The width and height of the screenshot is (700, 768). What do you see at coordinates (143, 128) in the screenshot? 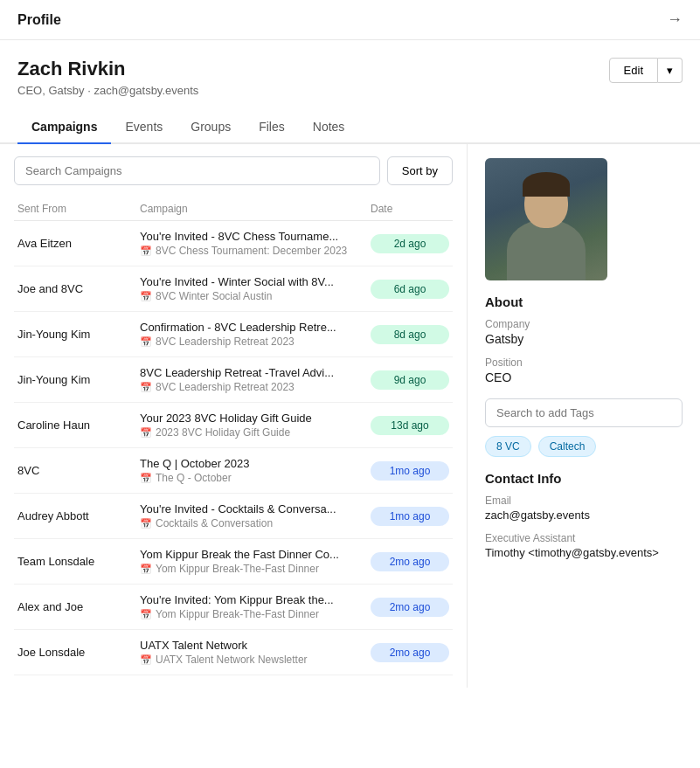
I see `tab-events: Events` at bounding box center [143, 128].